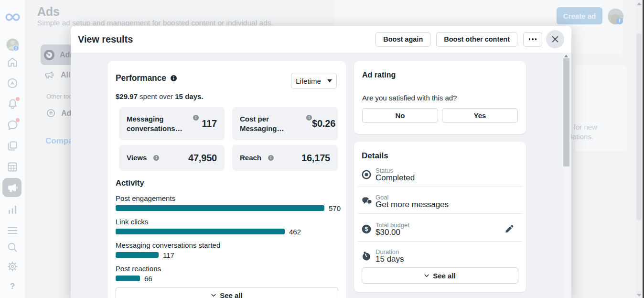  What do you see at coordinates (12, 149) in the screenshot?
I see `left-nav-rail: f` at bounding box center [12, 149].